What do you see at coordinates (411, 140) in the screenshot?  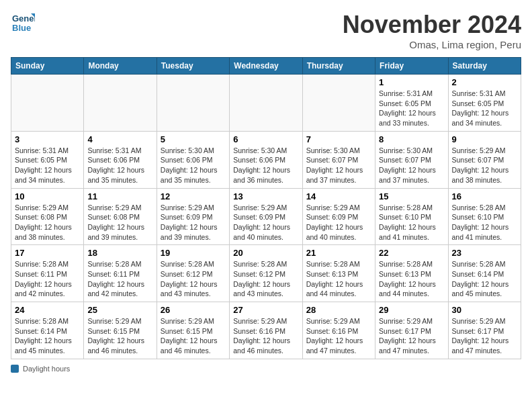 I see `day-number: 8` at bounding box center [411, 140].